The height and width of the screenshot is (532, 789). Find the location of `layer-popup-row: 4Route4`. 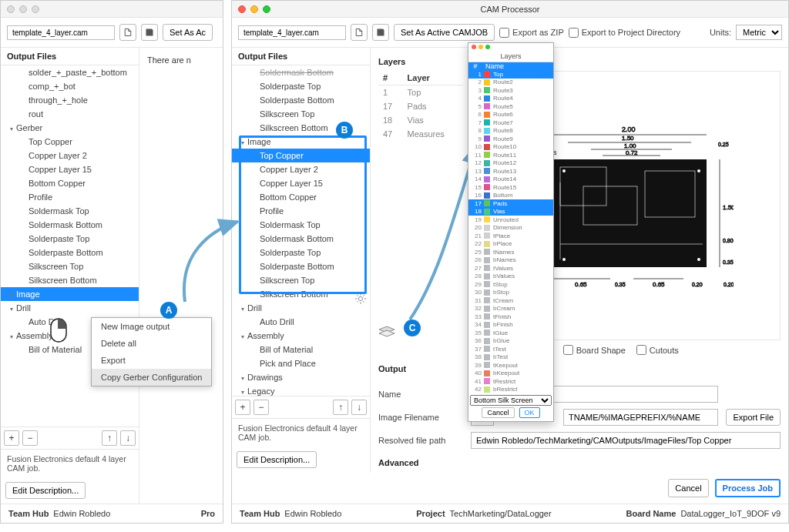

layer-popup-row: 4Route4 is located at coordinates (511, 99).